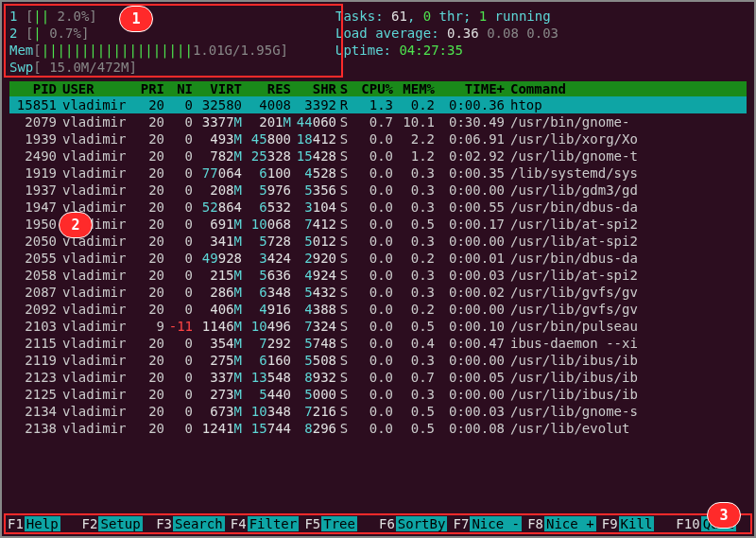  What do you see at coordinates (363, 16) in the screenshot?
I see `tasks-label: Tasks:` at bounding box center [363, 16].